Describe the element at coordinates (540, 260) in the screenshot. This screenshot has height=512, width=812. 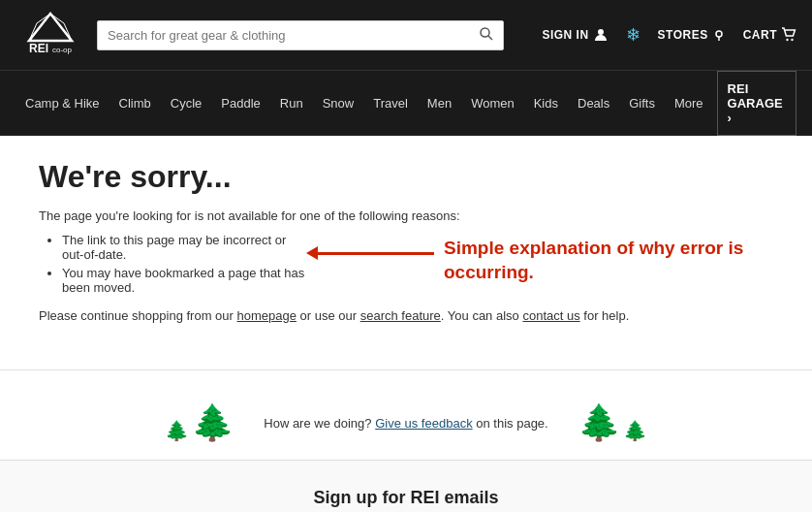
I see `error-annotation: Simple explanation of why error is occur…` at that location.